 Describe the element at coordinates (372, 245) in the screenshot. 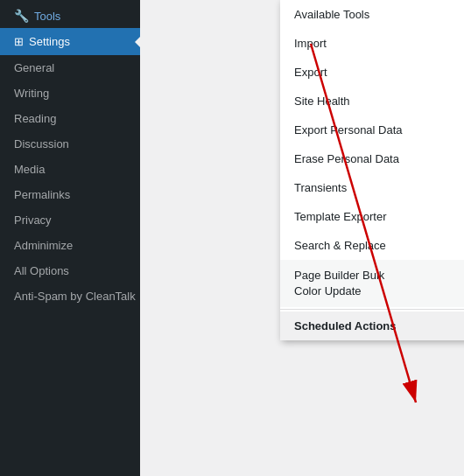

I see `submenu-search-replace: Search & Replace` at that location.